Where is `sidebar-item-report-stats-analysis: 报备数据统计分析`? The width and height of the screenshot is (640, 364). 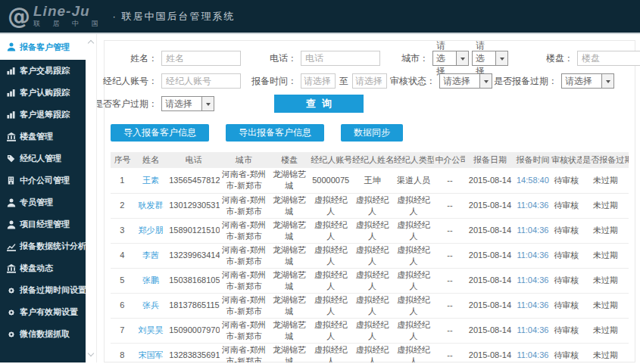 sidebar-item-report-stats-analysis: 报备数据统计分析 is located at coordinates (42, 247).